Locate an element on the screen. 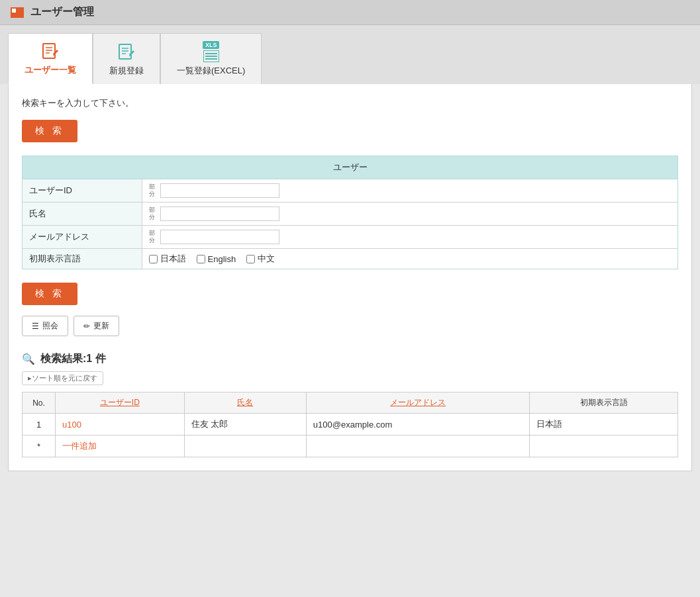  label-zh: 中文 is located at coordinates (266, 259).